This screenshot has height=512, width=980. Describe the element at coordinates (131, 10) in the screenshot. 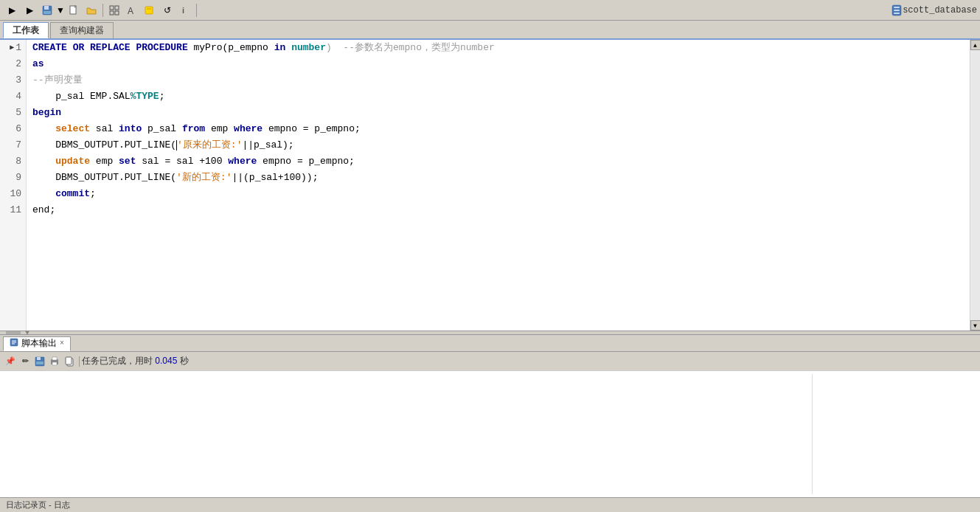

I see `svg-text: A` at that location.